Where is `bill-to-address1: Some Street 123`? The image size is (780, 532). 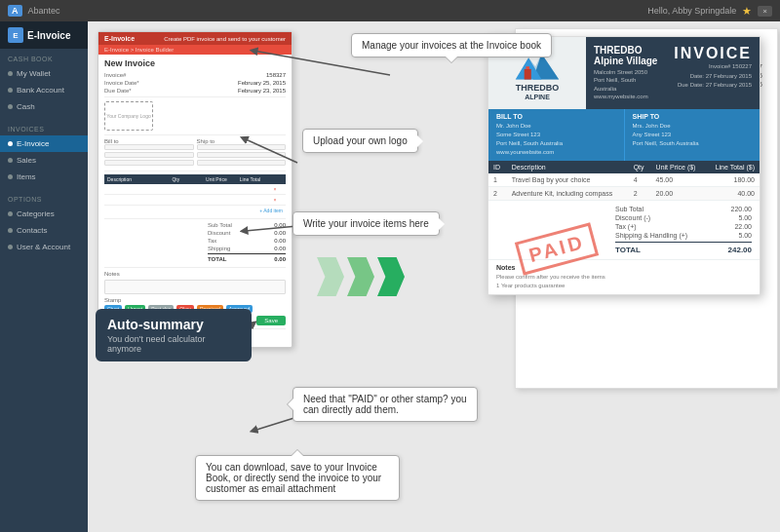
bill-to-address1: Some Street 123 is located at coordinates (556, 134).